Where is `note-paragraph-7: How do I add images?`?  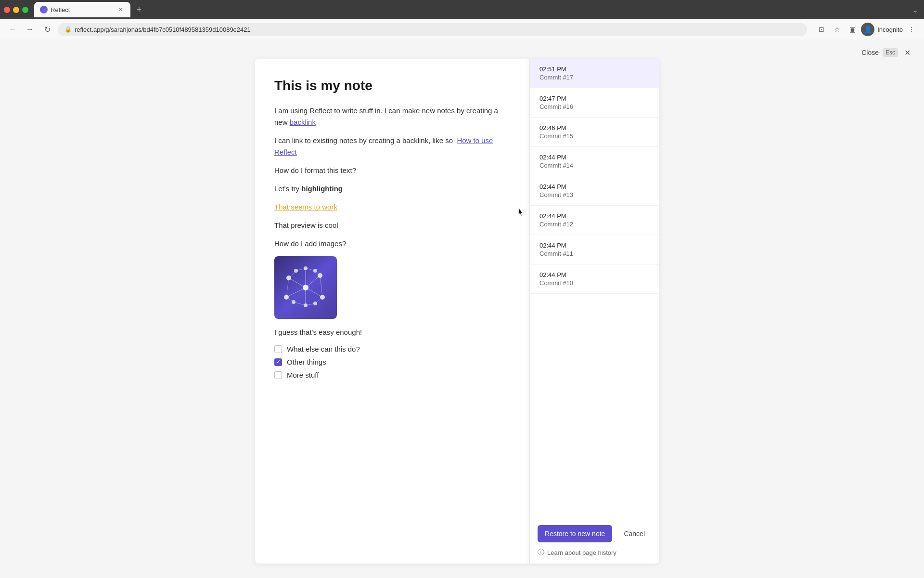 note-paragraph-7: How do I add images? is located at coordinates (392, 244).